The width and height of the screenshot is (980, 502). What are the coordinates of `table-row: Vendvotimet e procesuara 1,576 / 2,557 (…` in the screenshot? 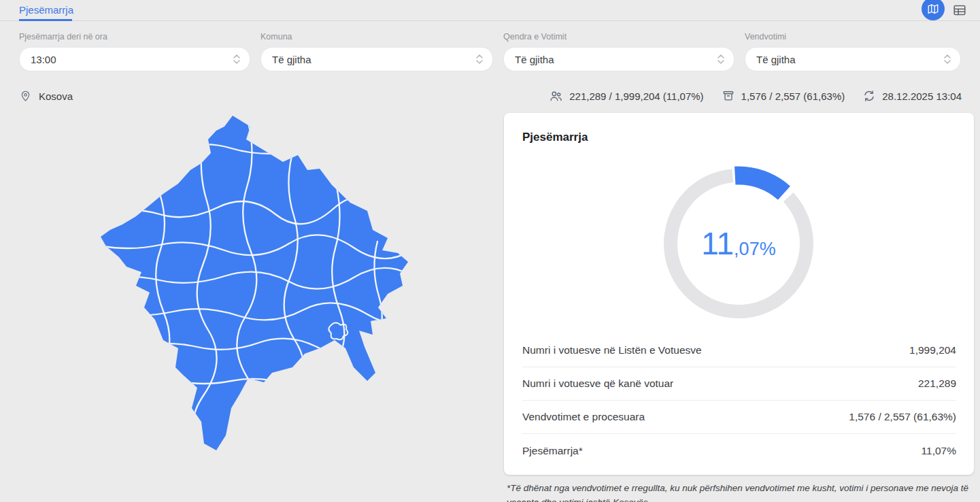 It's located at (739, 418).